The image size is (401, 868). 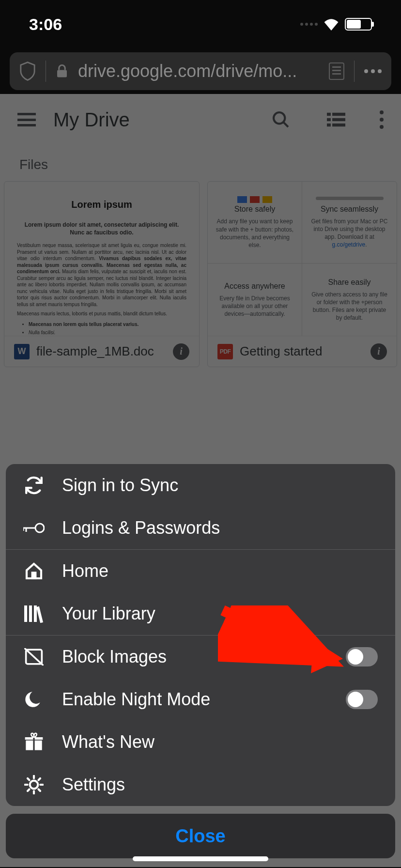 I want to click on settings-icon, so click(x=34, y=785).